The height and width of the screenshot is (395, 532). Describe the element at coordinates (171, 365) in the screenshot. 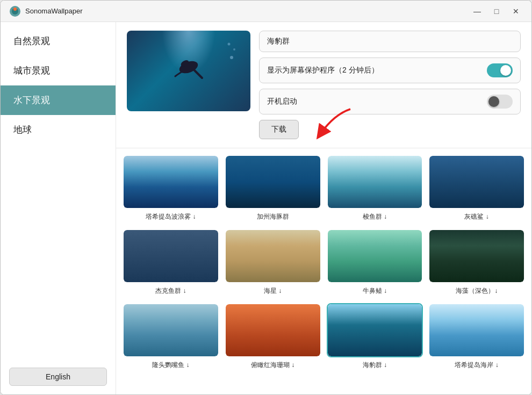

I see `gallery-label: 隆头鹦嘴鱼 ↓` at that location.